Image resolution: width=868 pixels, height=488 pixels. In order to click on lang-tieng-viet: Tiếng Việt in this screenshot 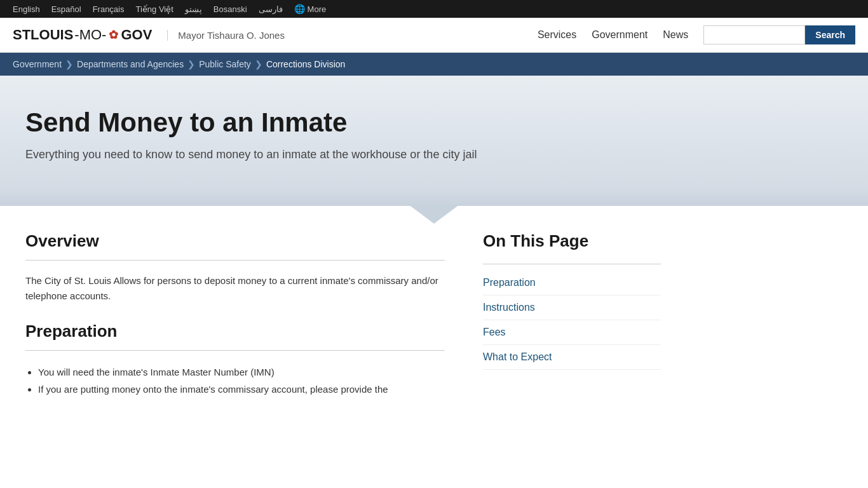, I will do `click(154, 9)`.